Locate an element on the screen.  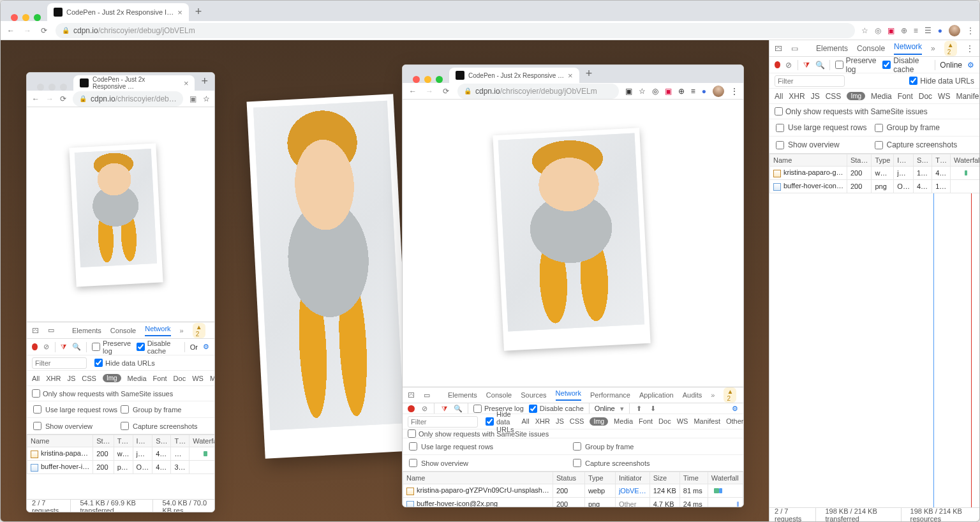
throttling-select: Or is located at coordinates (194, 347).